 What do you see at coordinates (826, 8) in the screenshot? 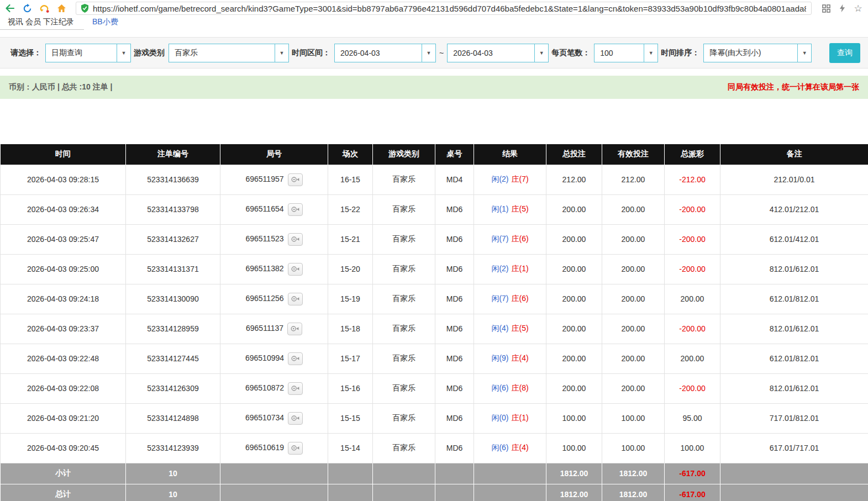
I see `apps-grid-icon` at bounding box center [826, 8].